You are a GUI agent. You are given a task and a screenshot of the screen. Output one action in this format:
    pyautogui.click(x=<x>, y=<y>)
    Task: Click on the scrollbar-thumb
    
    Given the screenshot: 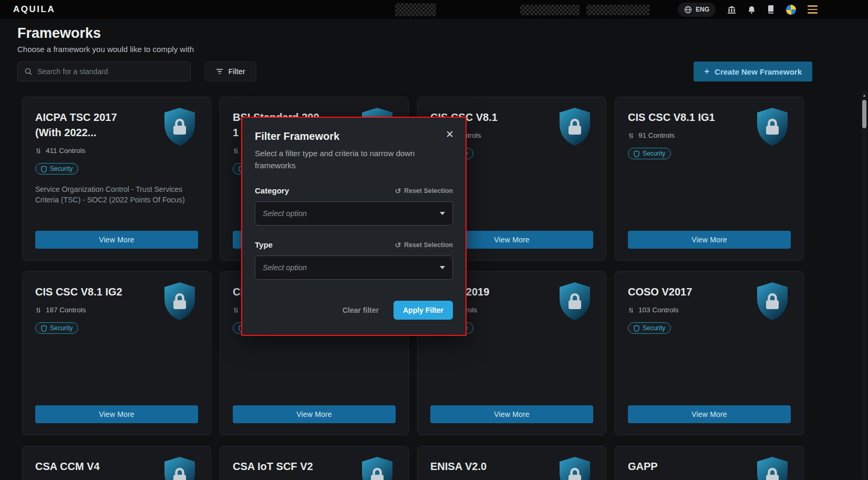 What is the action you would take?
    pyautogui.click(x=864, y=114)
    